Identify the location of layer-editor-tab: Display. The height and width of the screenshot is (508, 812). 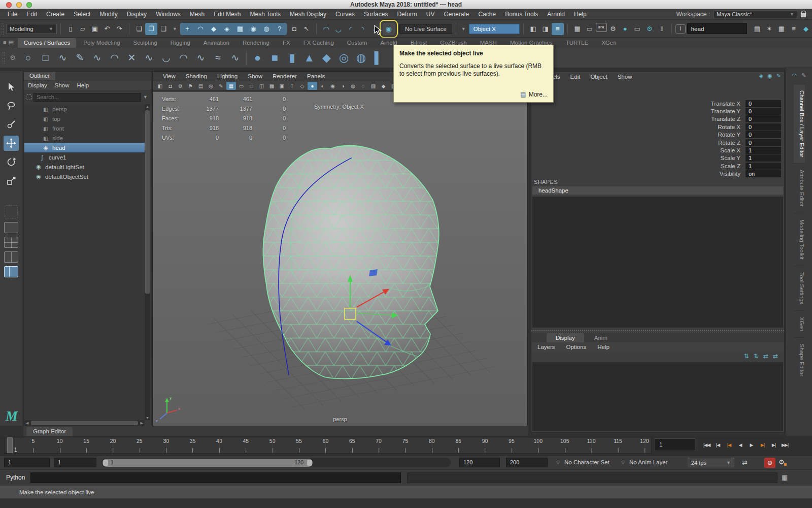
(565, 338).